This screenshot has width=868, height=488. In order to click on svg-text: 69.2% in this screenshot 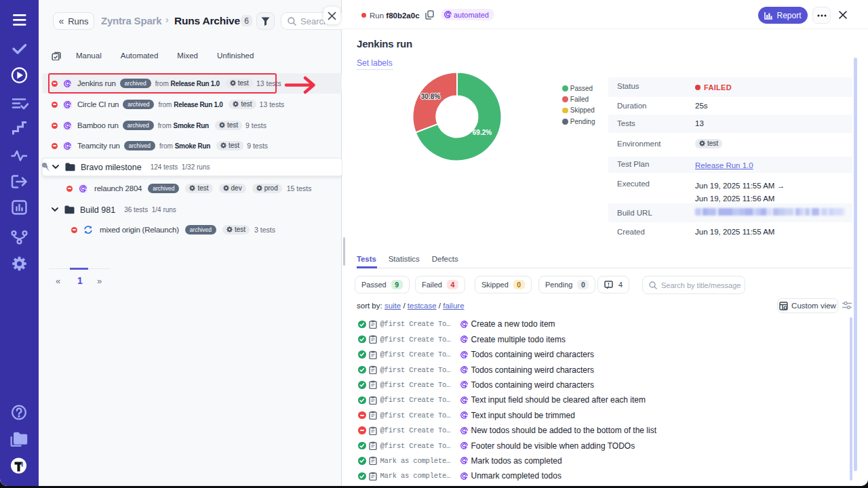, I will do `click(482, 133)`.